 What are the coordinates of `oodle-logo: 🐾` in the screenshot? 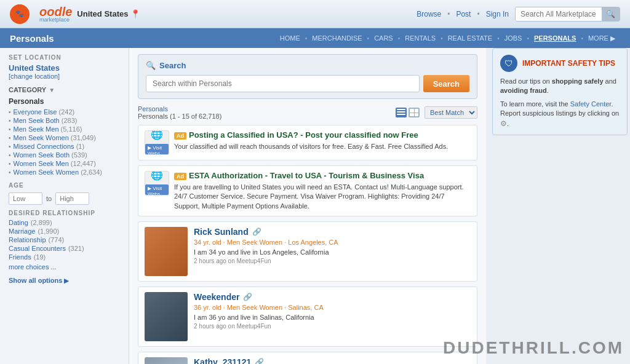 It's located at (20, 14).